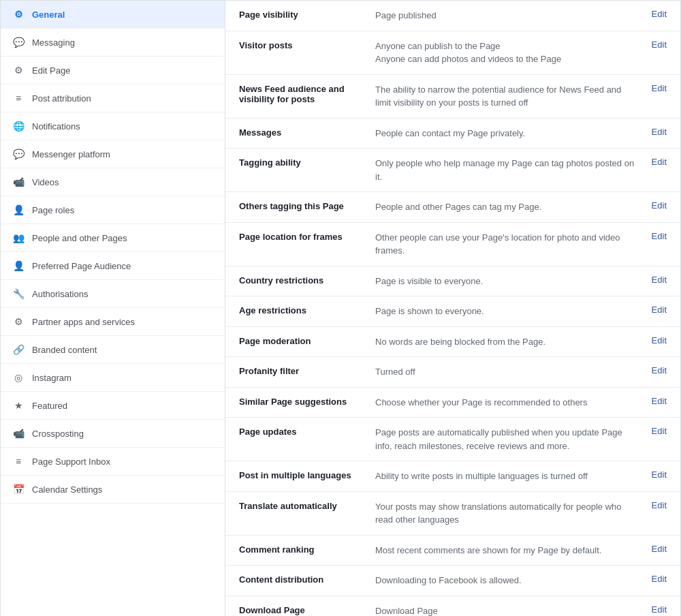 This screenshot has height=616, width=681. I want to click on settings-row: Page location for framesOther people can…, so click(453, 245).